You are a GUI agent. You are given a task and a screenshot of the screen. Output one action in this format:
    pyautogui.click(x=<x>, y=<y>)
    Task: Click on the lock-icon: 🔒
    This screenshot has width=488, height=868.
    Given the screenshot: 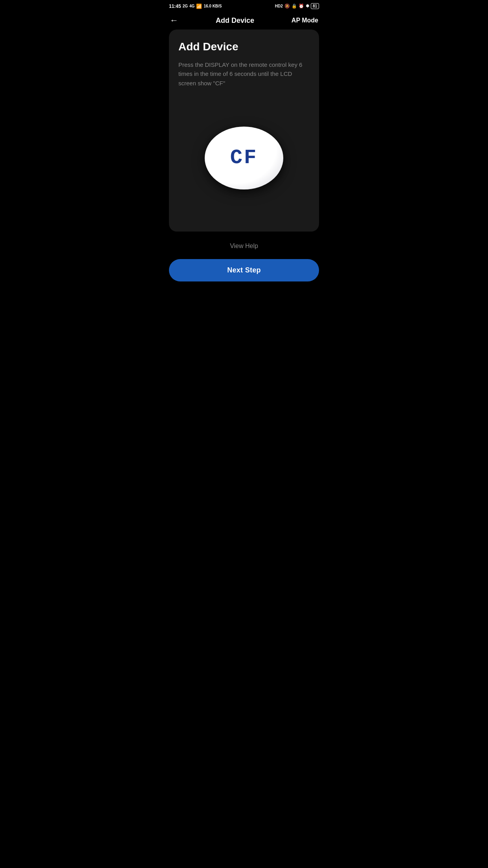 What is the action you would take?
    pyautogui.click(x=294, y=6)
    